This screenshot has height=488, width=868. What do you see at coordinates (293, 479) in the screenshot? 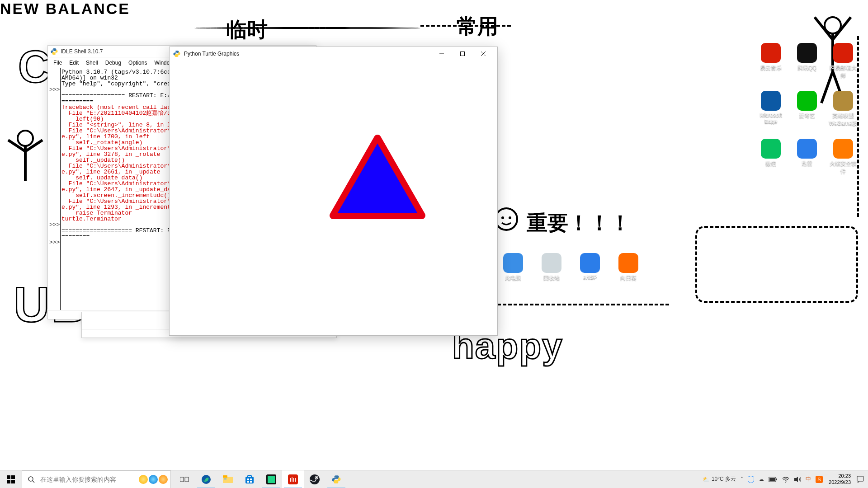
I see `taskbar-app-netease: ılıı` at bounding box center [293, 479].